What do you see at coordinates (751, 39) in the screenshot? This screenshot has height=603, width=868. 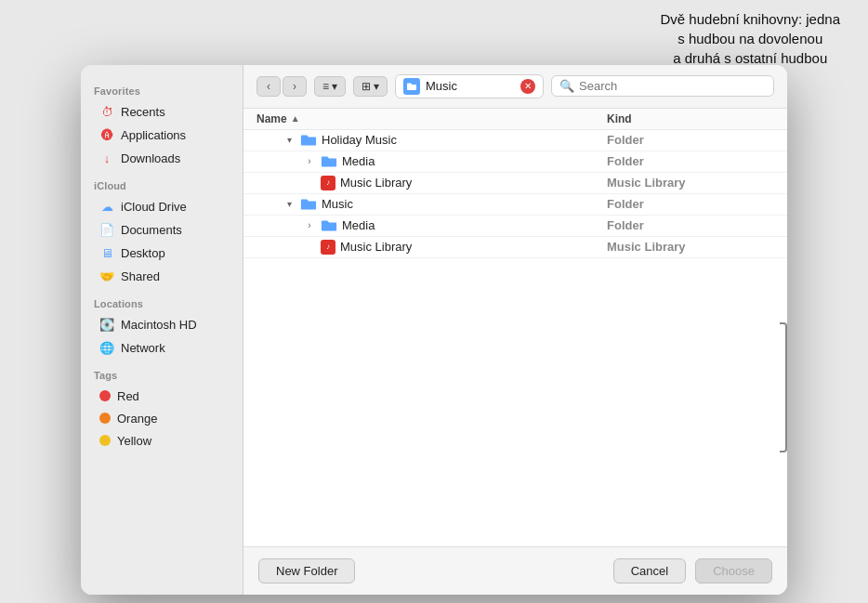 I see `annotation: Dvě hudební knihovny: jedna s hudbou na …` at bounding box center [751, 39].